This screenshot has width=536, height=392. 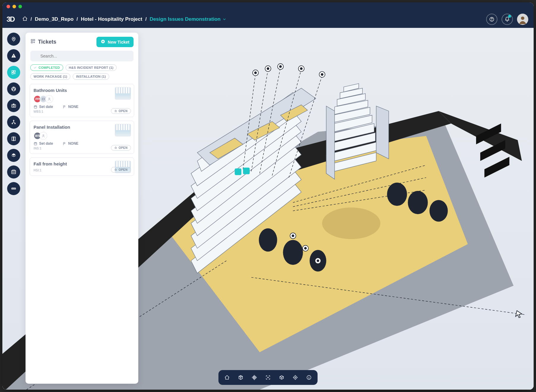 I want to click on orbit-icon, so click(x=254, y=377).